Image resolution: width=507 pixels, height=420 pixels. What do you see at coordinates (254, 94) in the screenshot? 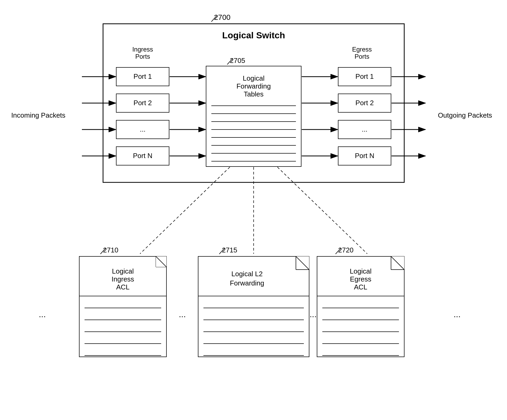
I see `forwarding-tables-title3: Tables` at bounding box center [254, 94].